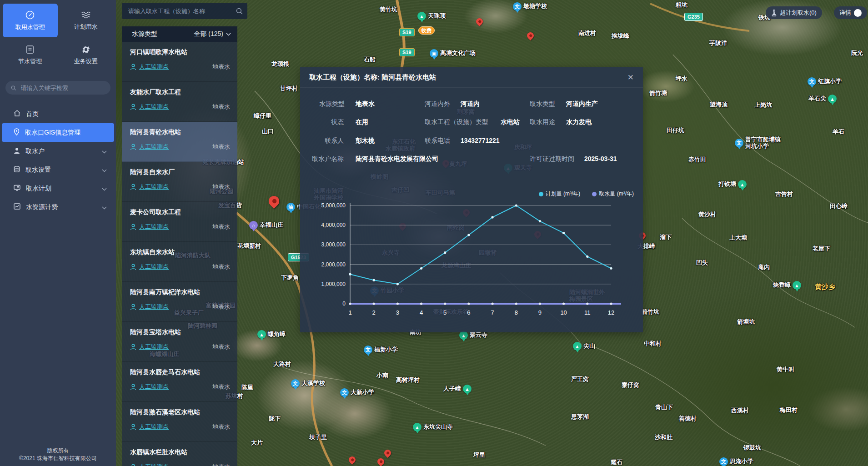 The height and width of the screenshot is (466, 868). Describe the element at coordinates (613, 194) in the screenshot. I see `legend-item: 取水量 (m³/年)` at that location.